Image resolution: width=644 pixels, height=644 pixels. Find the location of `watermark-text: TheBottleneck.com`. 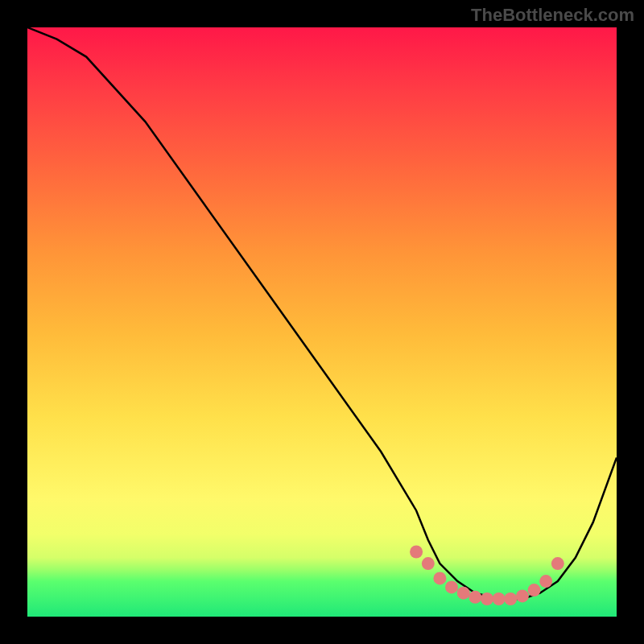

watermark-text: TheBottleneck.com is located at coordinates (552, 15).